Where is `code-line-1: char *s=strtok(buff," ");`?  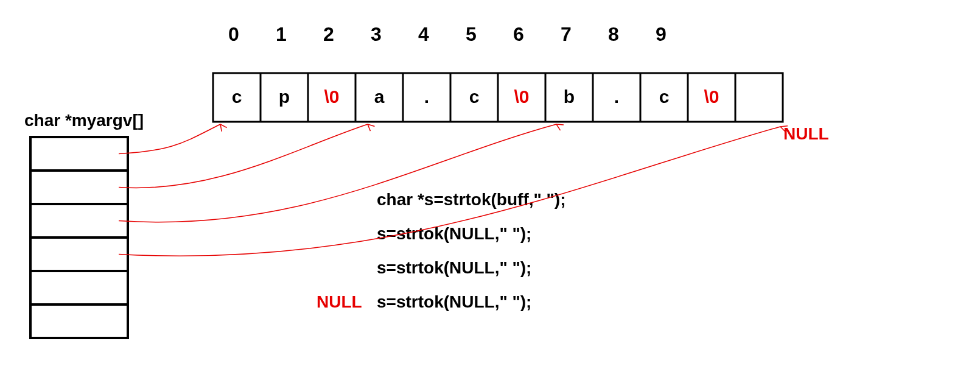 code-line-1: char *s=strtok(buff," "); is located at coordinates (471, 200).